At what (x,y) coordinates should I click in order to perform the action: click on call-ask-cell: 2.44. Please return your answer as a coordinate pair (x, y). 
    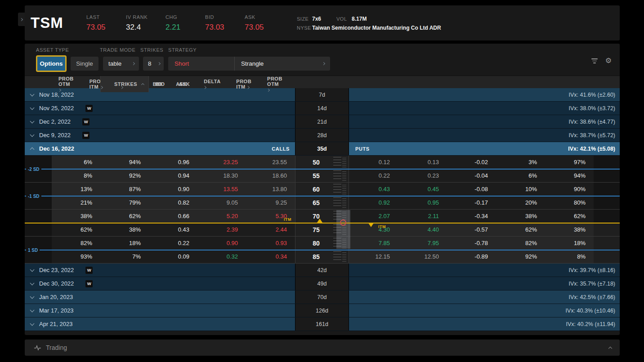
    Looking at the image, I should click on (271, 229).